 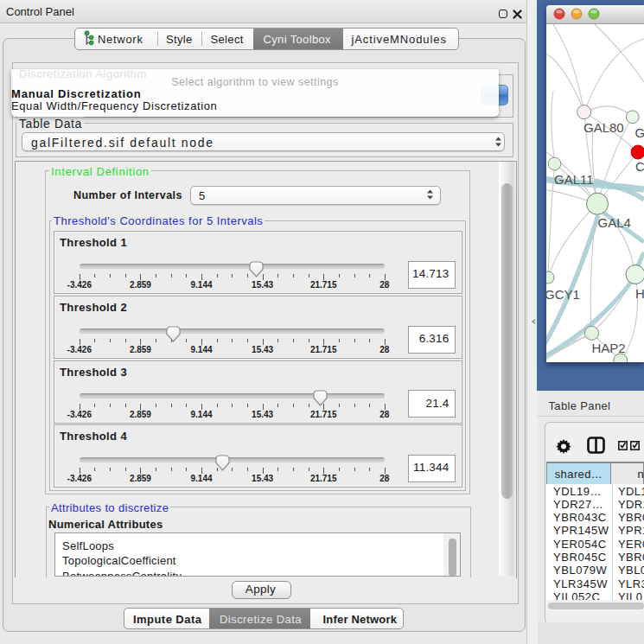 What do you see at coordinates (574, 180) in the screenshot?
I see `svg-text: GAL11` at bounding box center [574, 180].